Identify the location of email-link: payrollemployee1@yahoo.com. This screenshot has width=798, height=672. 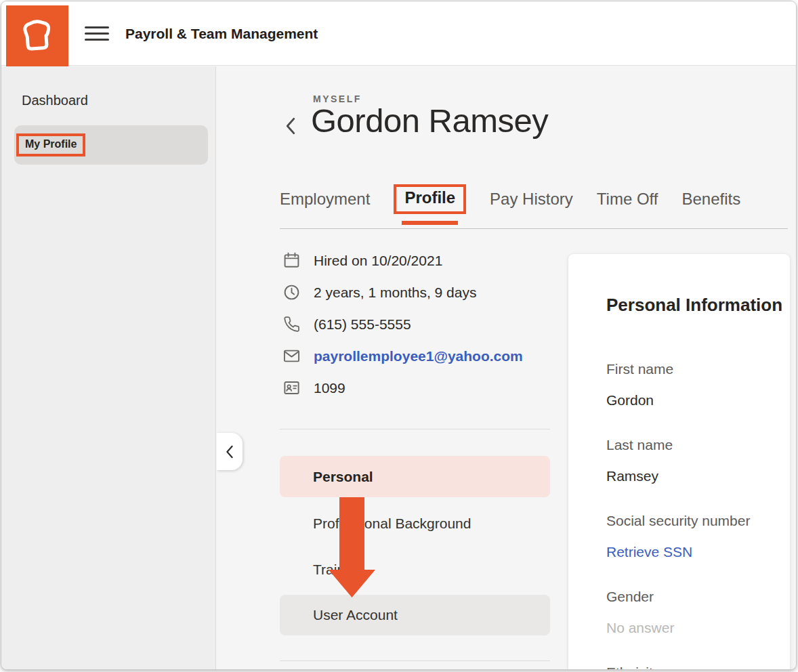
(419, 356).